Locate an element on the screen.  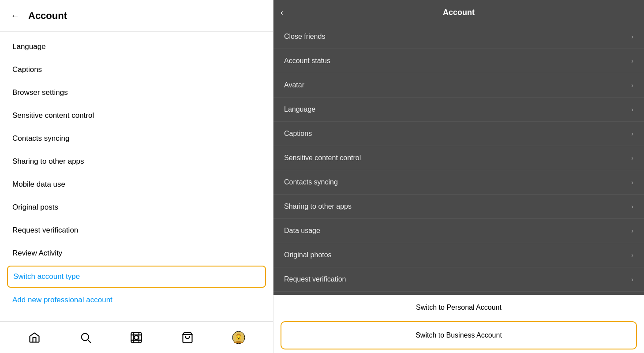
right-menu-item-5: Sensitive content control› is located at coordinates (459, 158).